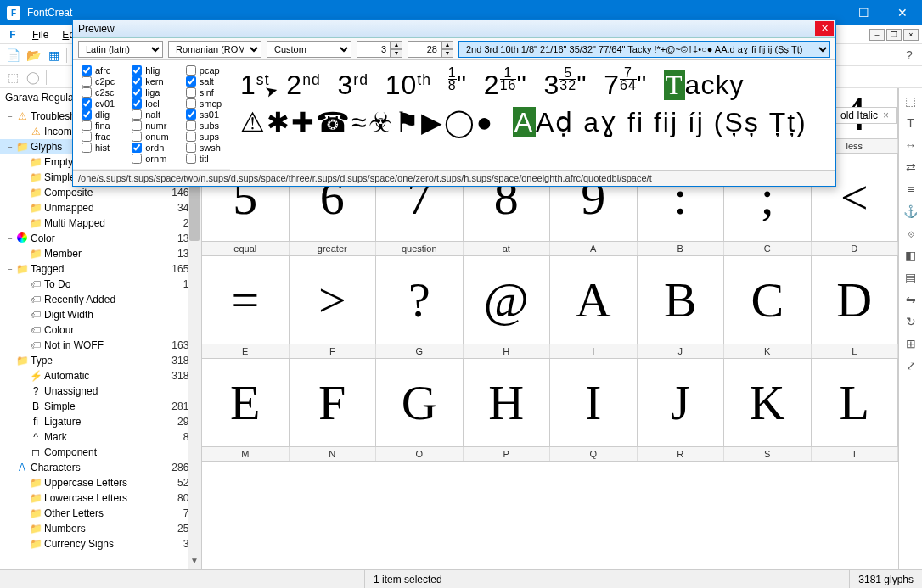 The height and width of the screenshot is (588, 922). What do you see at coordinates (204, 104) in the screenshot?
I see `feature-check-smcp: smcp` at bounding box center [204, 104].